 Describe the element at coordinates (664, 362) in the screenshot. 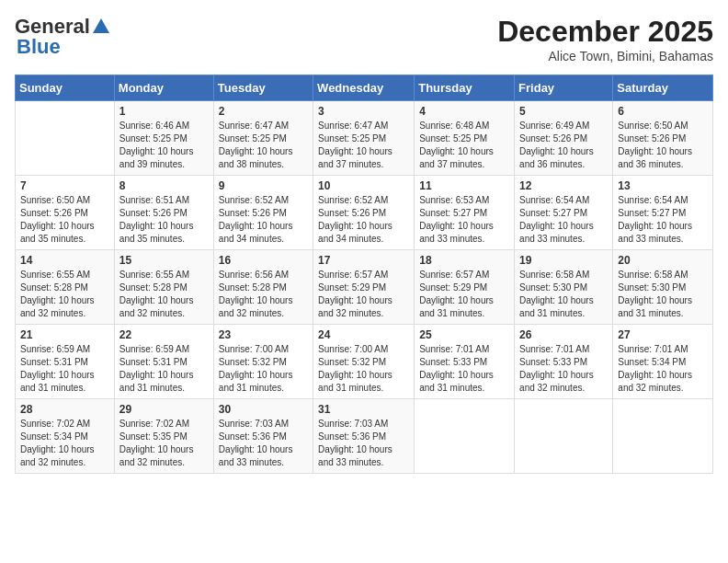

I see `calendar-cell: 27 Sunrise: 7:01 AM Sunset: 5:34 PM Dayl…` at that location.